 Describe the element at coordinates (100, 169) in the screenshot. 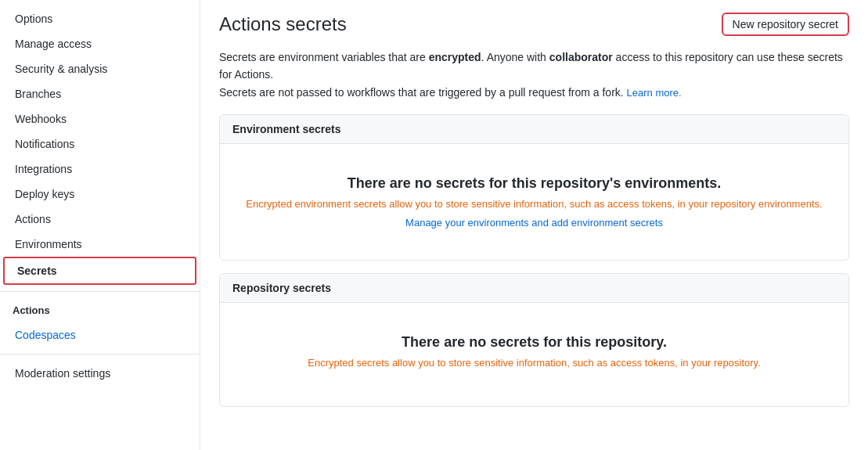

I see `sidebar-item-integrations: Integrations` at that location.